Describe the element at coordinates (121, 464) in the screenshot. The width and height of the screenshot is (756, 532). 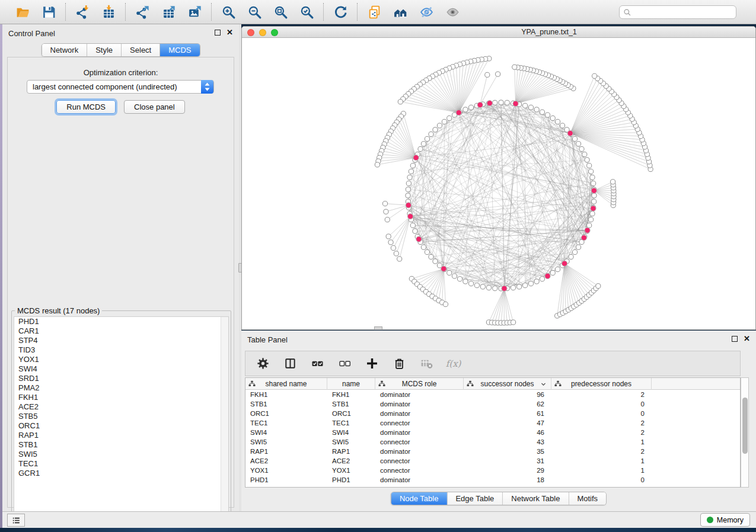
I see `mcds-result-node: TEC1` at that location.